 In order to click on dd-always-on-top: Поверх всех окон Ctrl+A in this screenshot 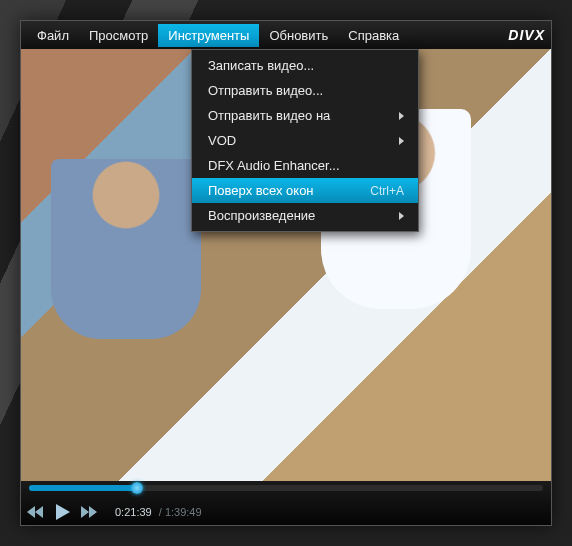, I will do `click(305, 190)`.